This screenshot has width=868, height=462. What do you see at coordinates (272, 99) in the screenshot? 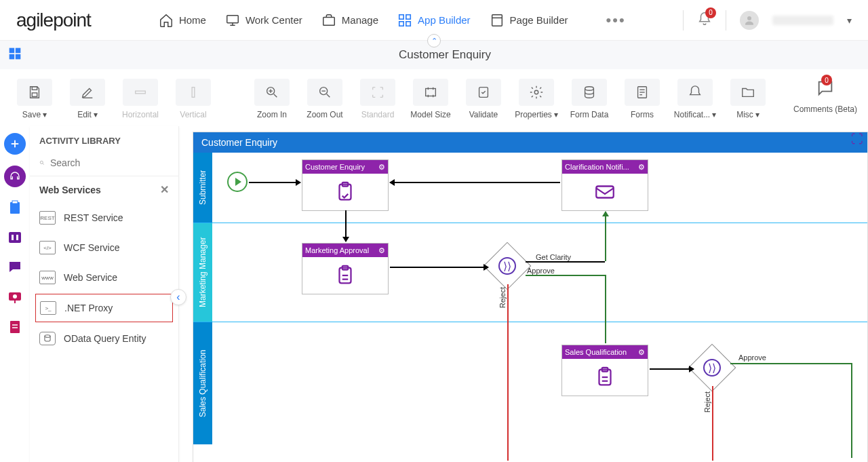
I see `zoom-in-button: Zoom In` at bounding box center [272, 99].